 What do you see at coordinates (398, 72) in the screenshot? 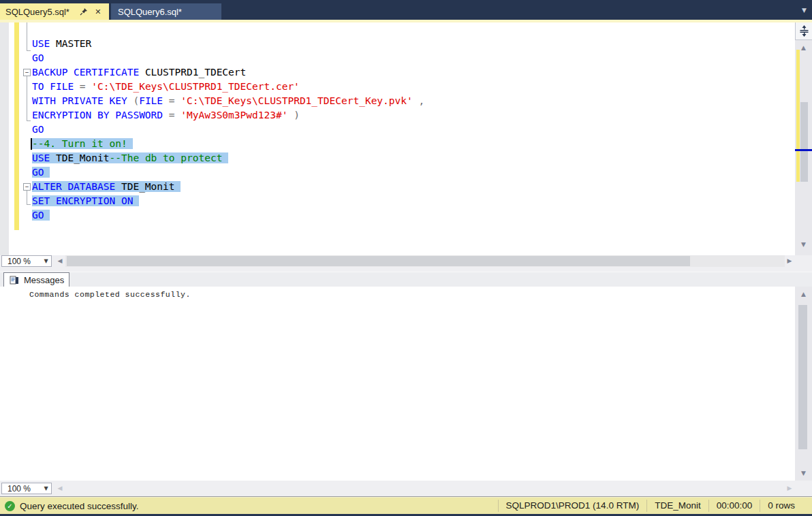
I see `code-line: −BACKUP CERTIFICATE CLUSTPRD1_TDECert` at bounding box center [398, 72].